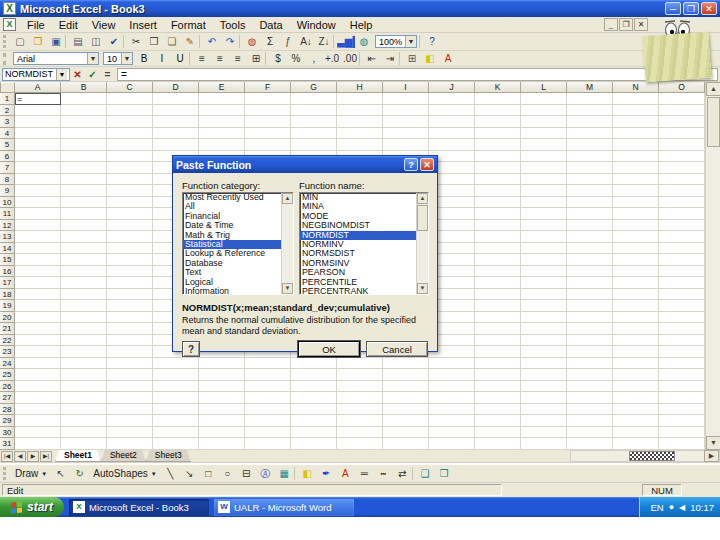 The image size is (720, 540). What do you see at coordinates (390, 58) in the screenshot?
I see `increase-indent-icon: ⇥` at bounding box center [390, 58].